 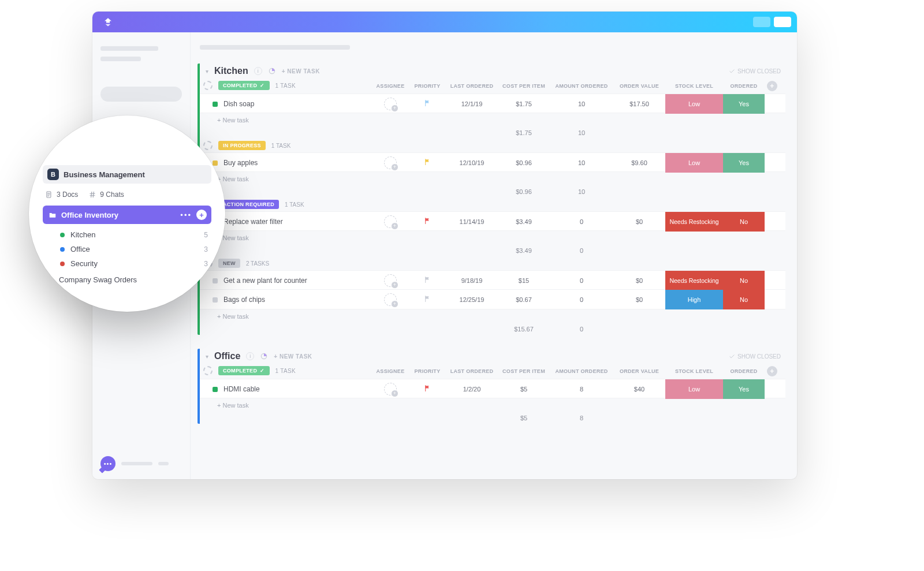 What do you see at coordinates (493, 280) in the screenshot?
I see `task-row: Get a new plant for counter 9/18/19 $15 …` at bounding box center [493, 280].